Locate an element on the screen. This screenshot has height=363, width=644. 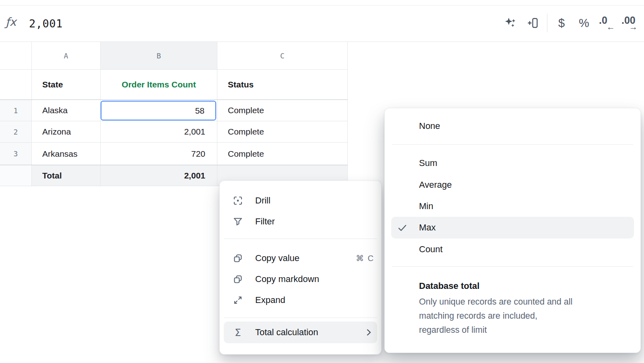
row-number: 3 is located at coordinates (16, 154).